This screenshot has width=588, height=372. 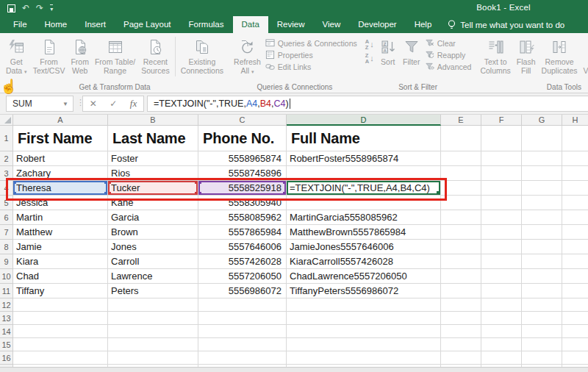 What do you see at coordinates (60, 345) in the screenshot?
I see `cell-A15` at bounding box center [60, 345].